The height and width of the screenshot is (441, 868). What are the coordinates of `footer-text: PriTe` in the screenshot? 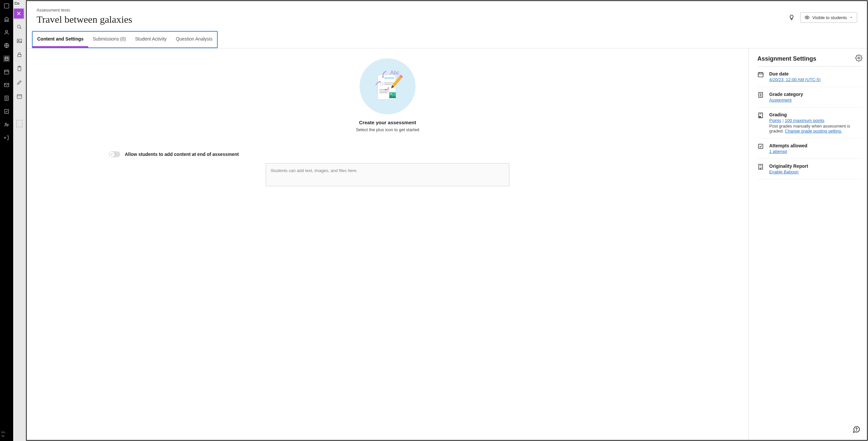 It's located at (3, 435).